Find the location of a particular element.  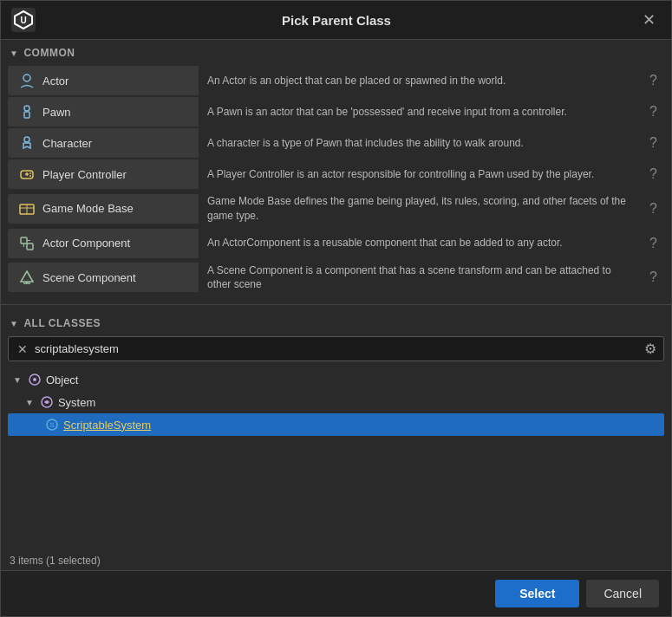

pawn-button: Pawn is located at coordinates (103, 112).